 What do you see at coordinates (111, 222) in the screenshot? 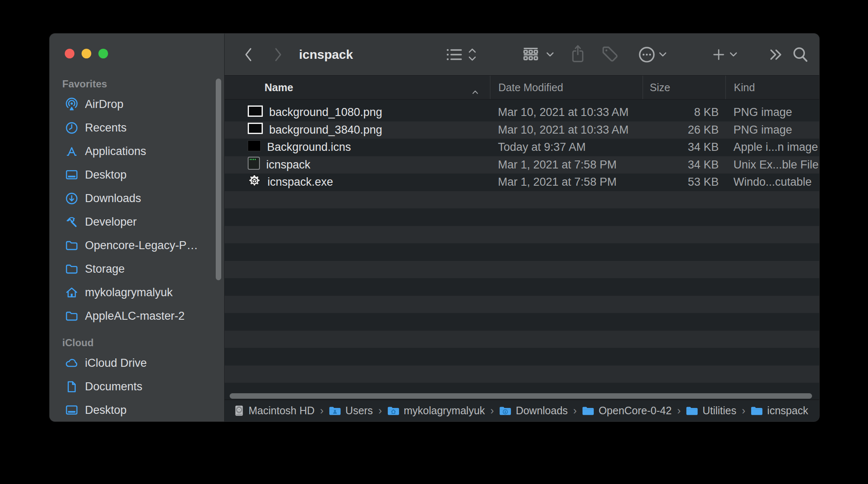
I see `sidebar-item-label: Developer` at bounding box center [111, 222].